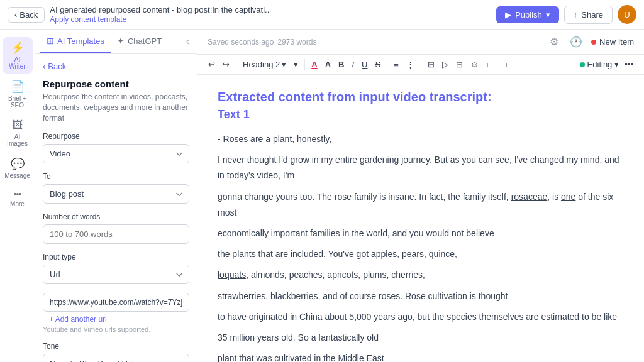 Image resolution: width=644 pixels, height=362 pixels. What do you see at coordinates (582, 65) in the screenshot?
I see `editing-dot` at bounding box center [582, 65].